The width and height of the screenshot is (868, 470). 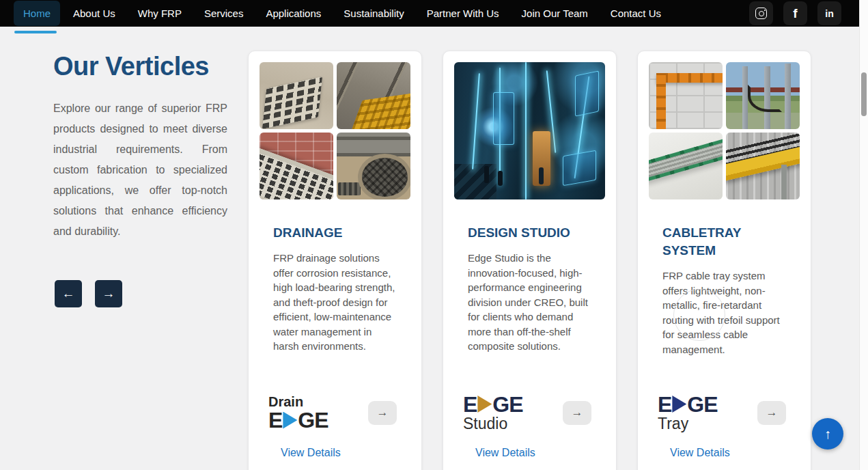 What do you see at coordinates (530, 302) in the screenshot?
I see `card-description: Edge Studio is the innovation-focused, h…` at bounding box center [530, 302].